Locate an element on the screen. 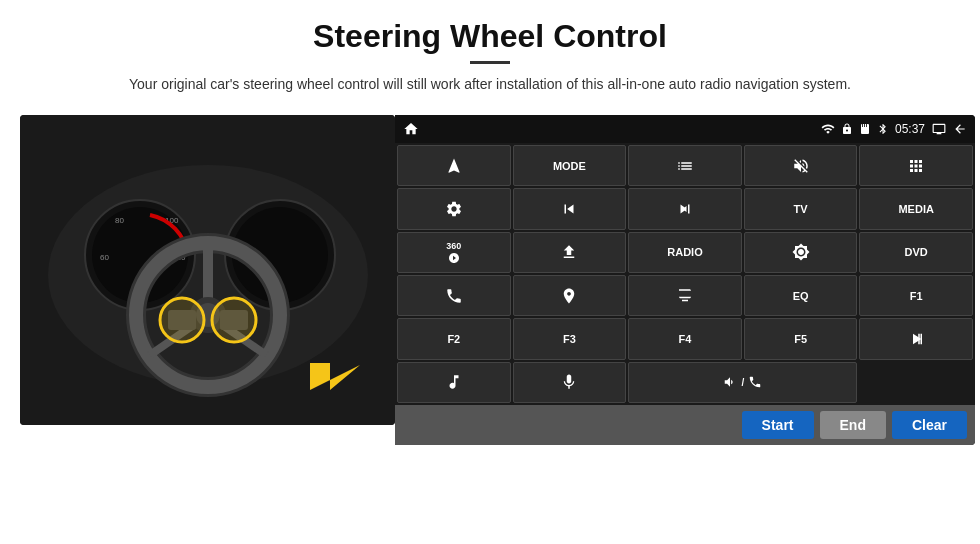 Image resolution: width=980 pixels, height=544 pixels. mode-button: MODE is located at coordinates (570, 166).